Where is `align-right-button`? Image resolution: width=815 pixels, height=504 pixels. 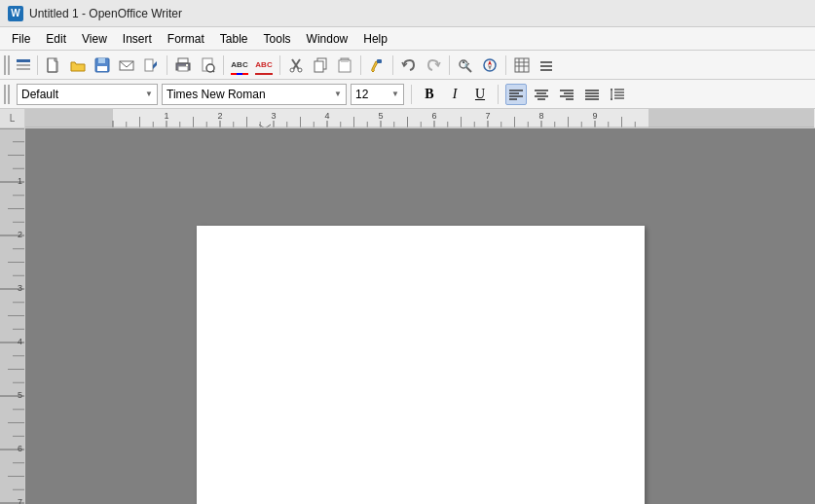
align-right-button is located at coordinates (567, 94).